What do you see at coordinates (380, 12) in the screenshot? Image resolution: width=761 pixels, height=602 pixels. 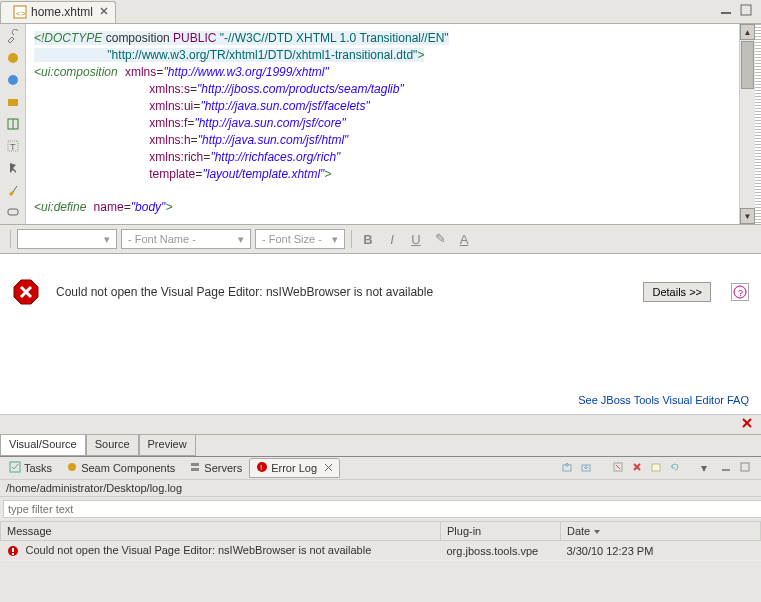 I see `editor-tab-bar: <> home.xhtml` at bounding box center [380, 12].